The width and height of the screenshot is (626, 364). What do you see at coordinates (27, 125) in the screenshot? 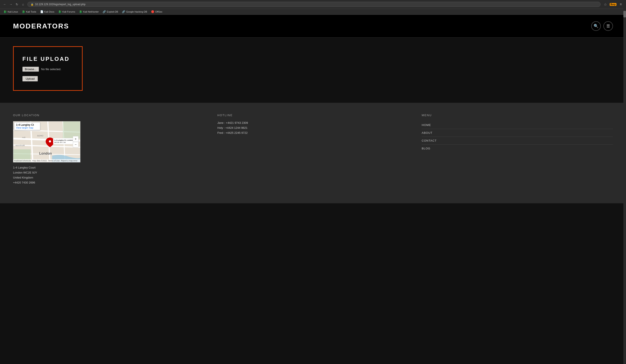
I see `map-place-name: 1-4 Langley Ct` at bounding box center [27, 125].